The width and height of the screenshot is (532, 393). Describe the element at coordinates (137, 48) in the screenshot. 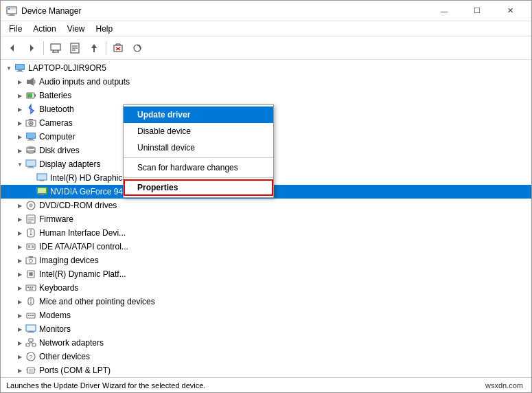

I see `scan-button` at that location.